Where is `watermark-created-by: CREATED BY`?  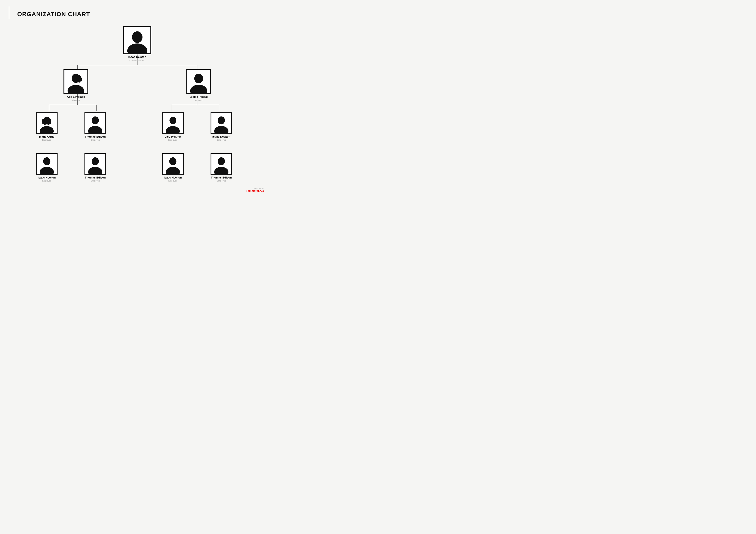
watermark-created-by: CREATED BY is located at coordinates (255, 189).